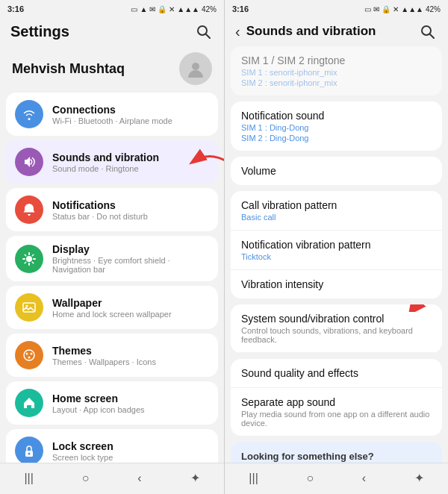 The image size is (448, 494). I want to click on nav-back-left: ‹, so click(139, 478).